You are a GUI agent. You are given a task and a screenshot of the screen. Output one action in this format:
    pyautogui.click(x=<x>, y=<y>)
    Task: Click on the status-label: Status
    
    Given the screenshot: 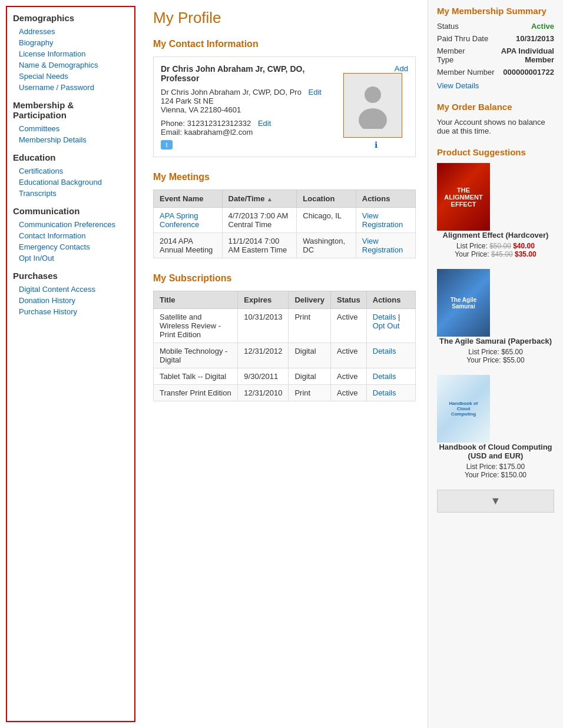 What is the action you would take?
    pyautogui.click(x=448, y=26)
    